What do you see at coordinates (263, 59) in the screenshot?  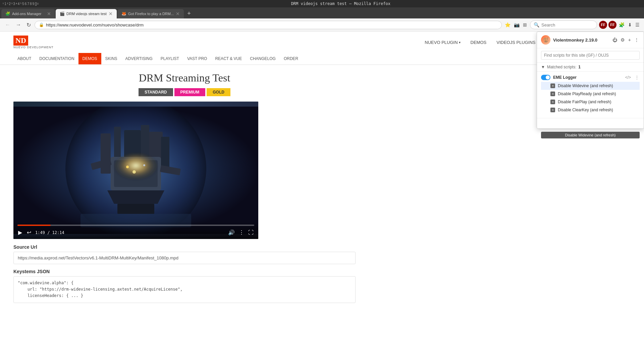 I see `sub-nav-changelog: CHANGELOG` at bounding box center [263, 59].